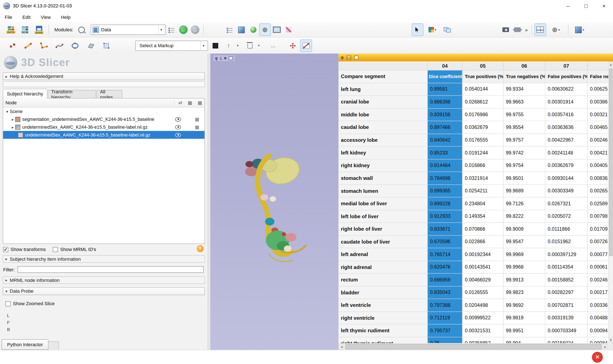 This screenshot has width=613, height=364. What do you see at coordinates (128, 29) in the screenshot?
I see `module-selector: Data ▾` at bounding box center [128, 29].